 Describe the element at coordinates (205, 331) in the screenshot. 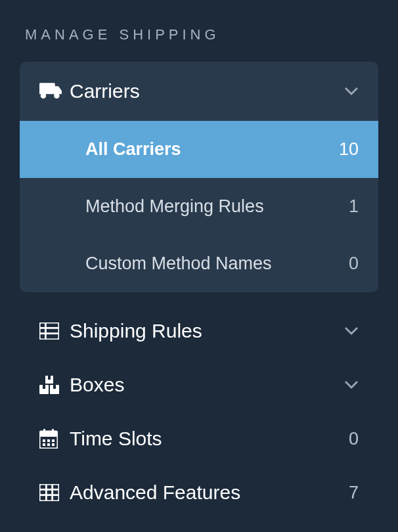

I see `nav-shipping-rules-label: Shipping Rules` at that location.